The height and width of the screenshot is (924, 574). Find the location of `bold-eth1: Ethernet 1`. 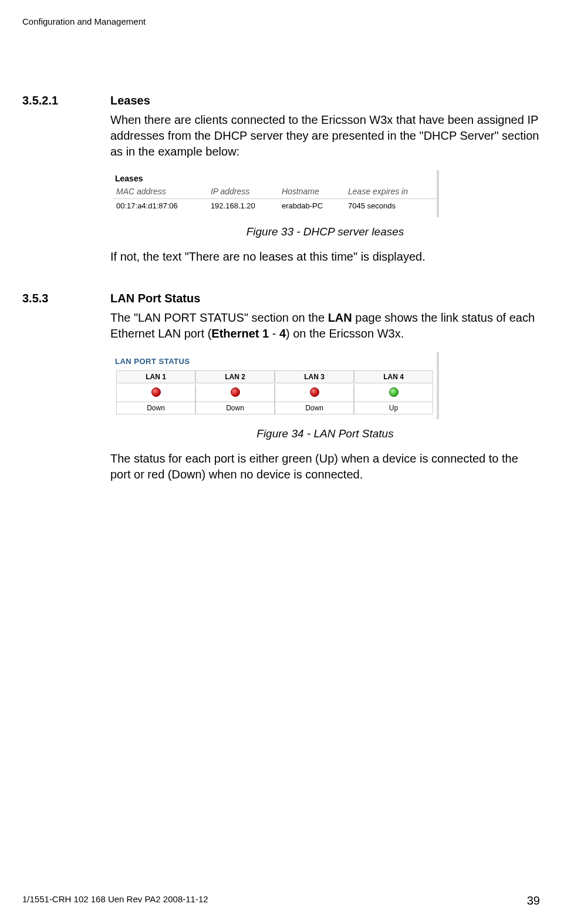

bold-eth1: Ethernet 1 is located at coordinates (240, 333).